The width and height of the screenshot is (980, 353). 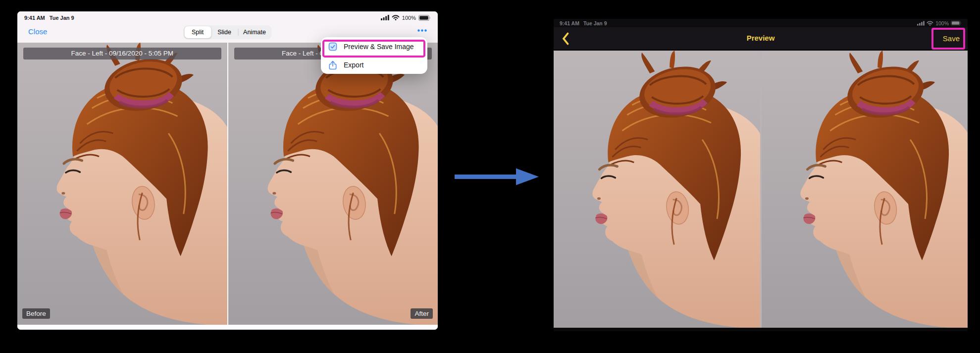 What do you see at coordinates (354, 65) in the screenshot?
I see `menu-item-label: Export` at bounding box center [354, 65].